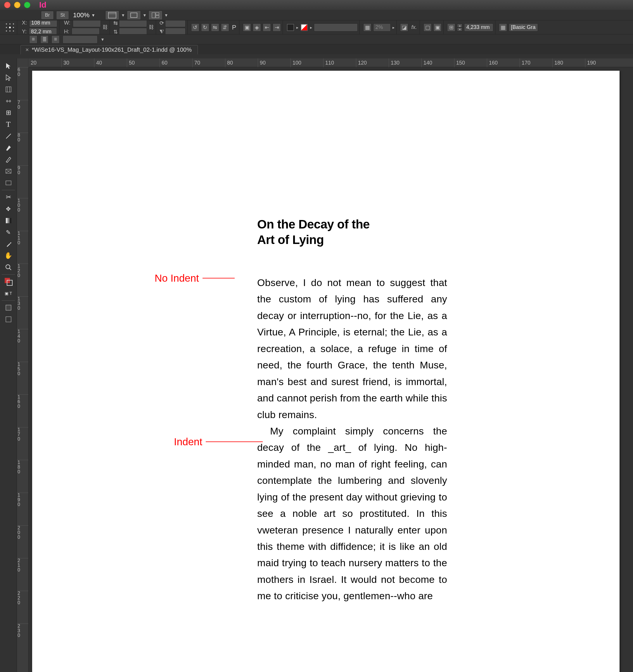 This screenshot has height=672, width=633. I want to click on zoom-level: 100% ▼, so click(84, 15).